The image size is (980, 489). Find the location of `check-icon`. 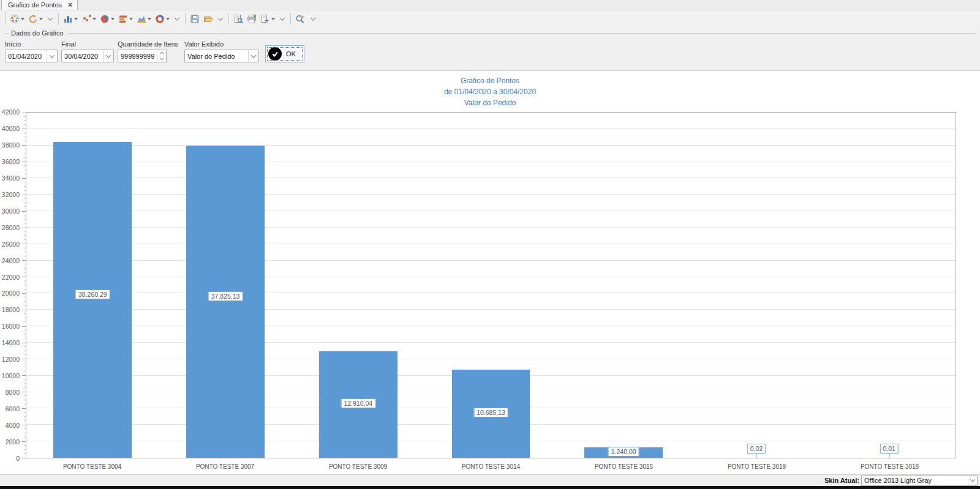

check-icon is located at coordinates (275, 54).